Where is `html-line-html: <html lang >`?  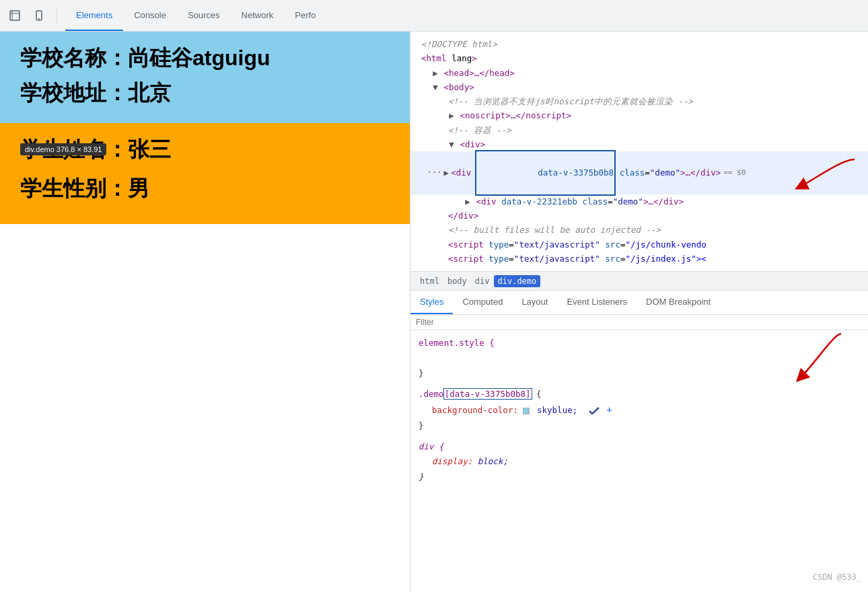
html-line-html: <html lang > is located at coordinates (639, 58).